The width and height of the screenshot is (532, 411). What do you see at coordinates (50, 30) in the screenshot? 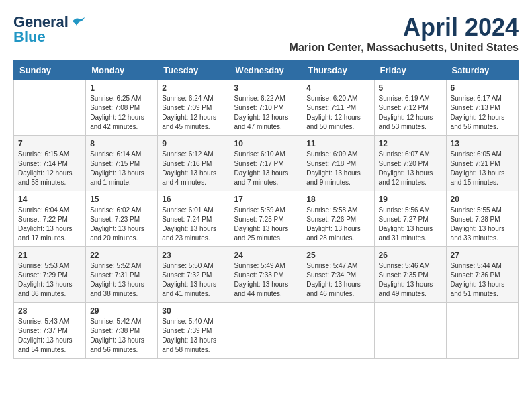
I see `logo: General Blue` at bounding box center [50, 30].